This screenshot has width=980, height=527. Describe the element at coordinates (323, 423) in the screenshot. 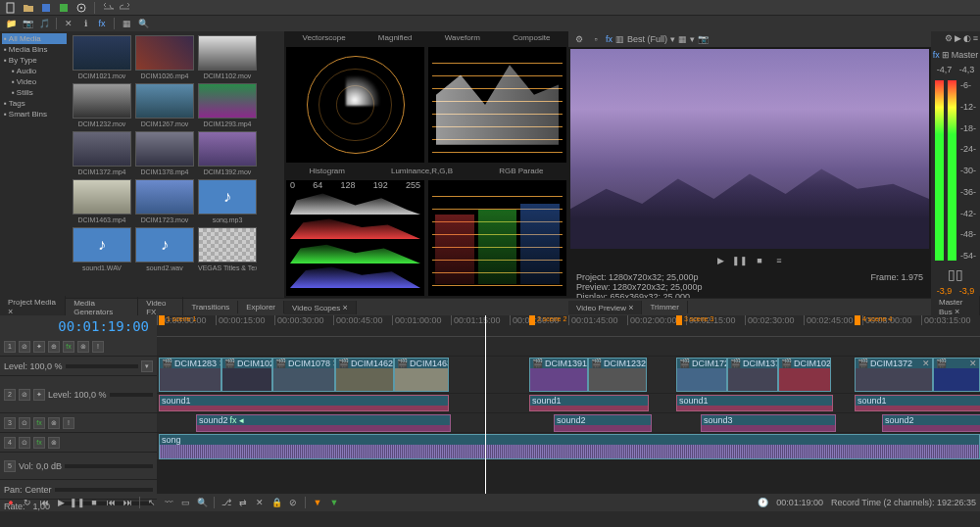

I see `audio-clip: sound2 fx ◂` at that location.